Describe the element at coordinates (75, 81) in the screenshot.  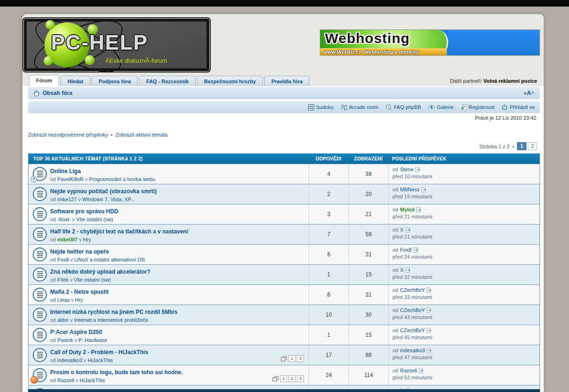
I see `tab-hledat: Hledat` at that location.